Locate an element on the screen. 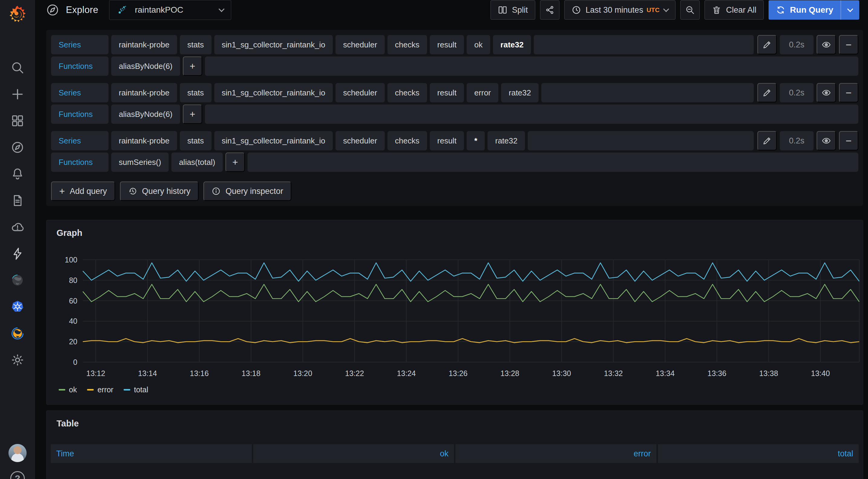 Image resolution: width=868 pixels, height=479 pixels. explore-compass-icon is located at coordinates (18, 147).